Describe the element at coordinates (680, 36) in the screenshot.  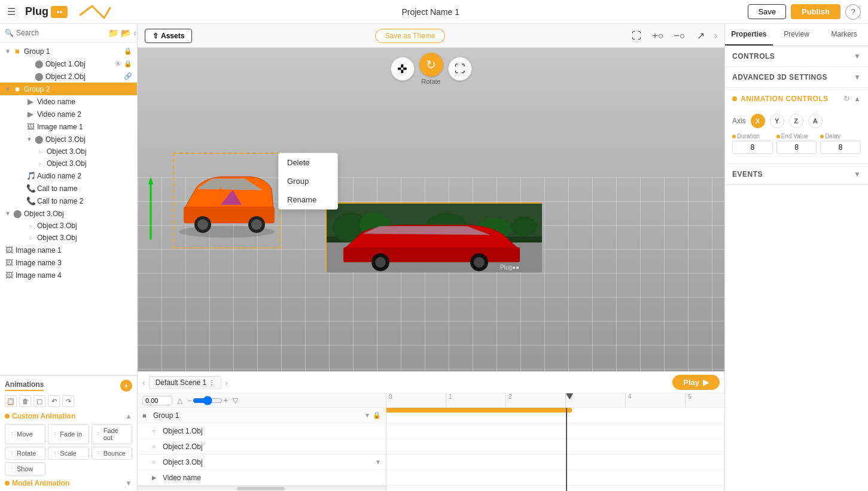
I see `zoom-out-icon: −○` at that location.